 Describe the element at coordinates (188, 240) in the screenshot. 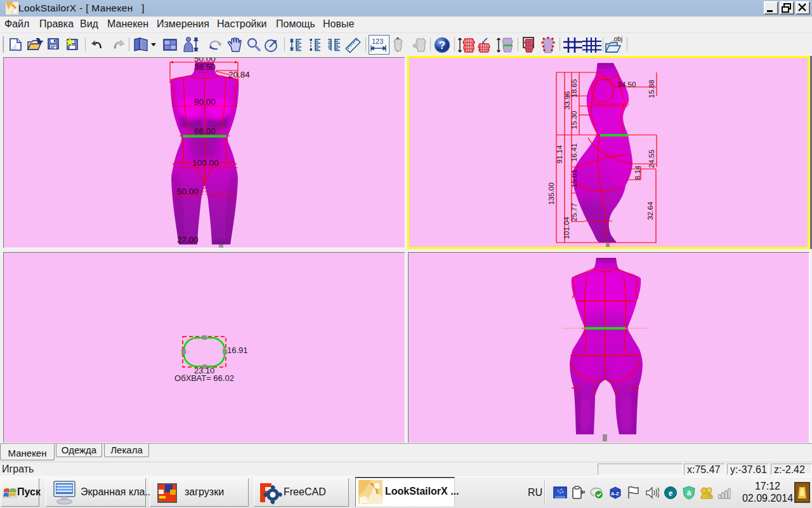

I see `svg-text: 27.00` at that location.